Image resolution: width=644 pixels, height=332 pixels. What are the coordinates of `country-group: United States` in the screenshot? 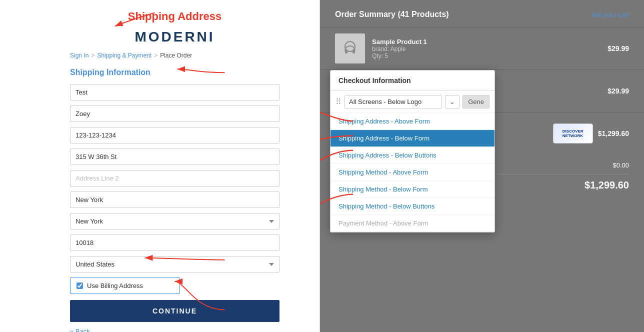 It's located at (175, 264).